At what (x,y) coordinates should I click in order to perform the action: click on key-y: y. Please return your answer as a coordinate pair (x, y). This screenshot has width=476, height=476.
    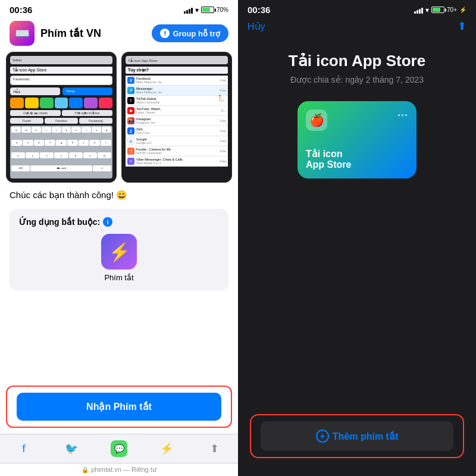
    Looking at the image, I should click on (67, 130).